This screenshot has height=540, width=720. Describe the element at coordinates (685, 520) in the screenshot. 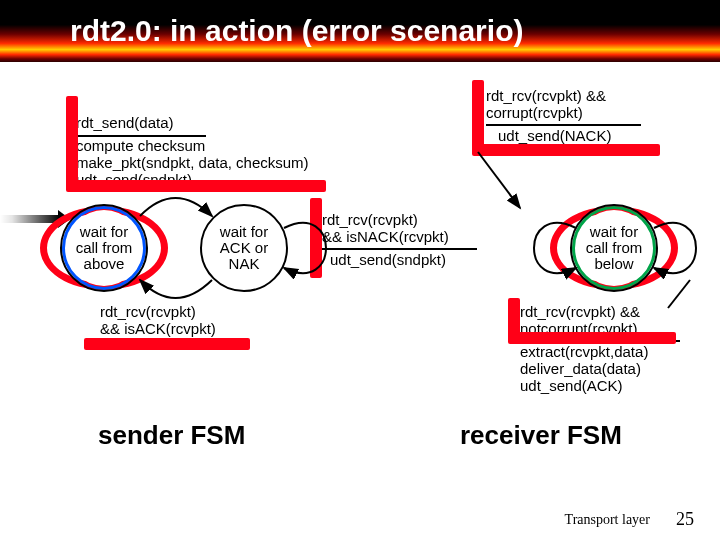

I see `page-number: 25` at that location.